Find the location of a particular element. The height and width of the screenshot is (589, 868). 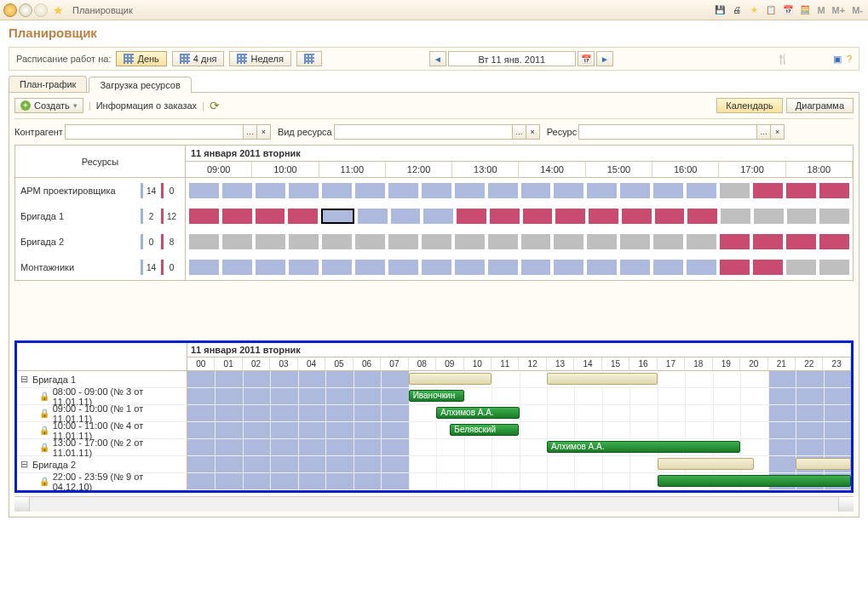

favorite-icon: ★ is located at coordinates (58, 10).